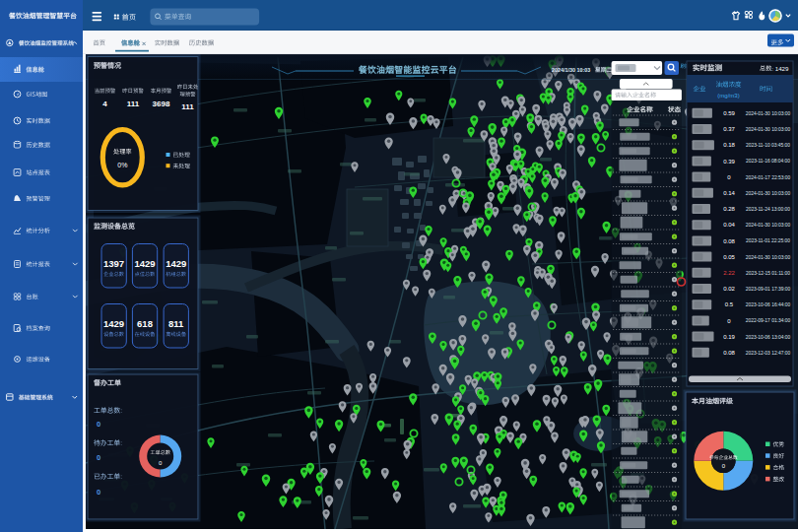  What do you see at coordinates (122, 166) in the screenshot?
I see `svg-text: 0%` at bounding box center [122, 166].